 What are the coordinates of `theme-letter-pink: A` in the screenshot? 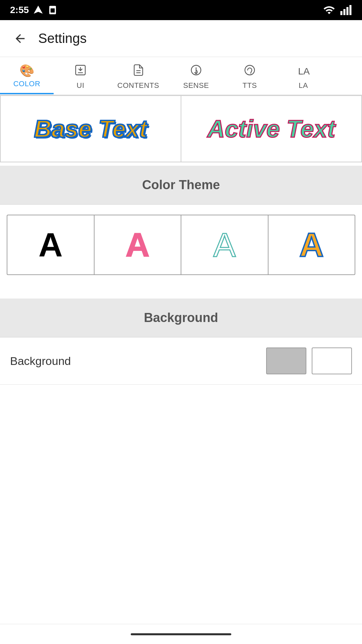 It's located at (137, 245).